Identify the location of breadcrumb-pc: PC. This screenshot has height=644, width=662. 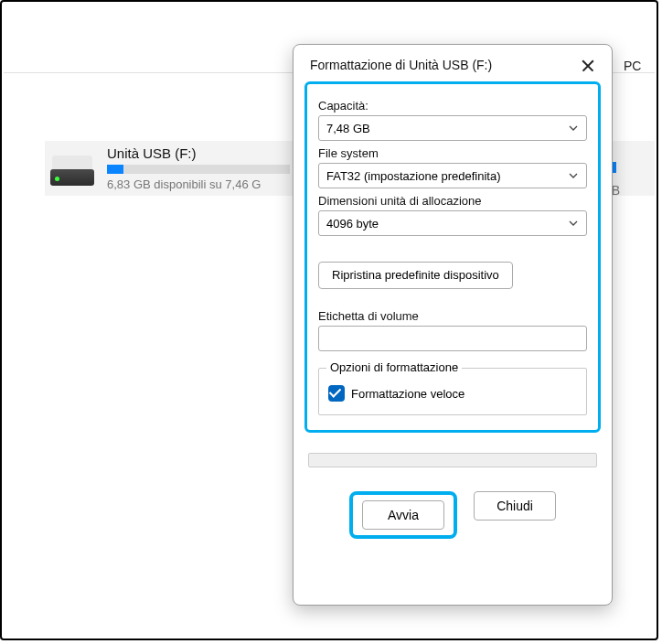
(633, 66).